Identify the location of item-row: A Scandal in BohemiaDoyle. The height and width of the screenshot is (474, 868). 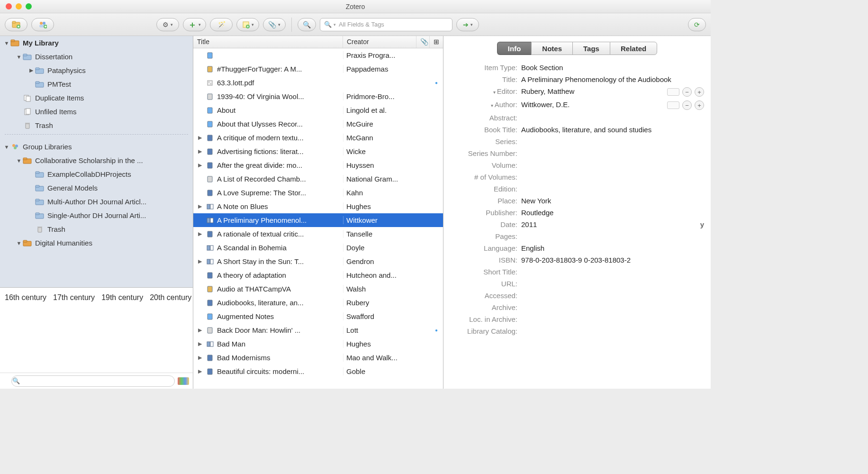
(318, 247).